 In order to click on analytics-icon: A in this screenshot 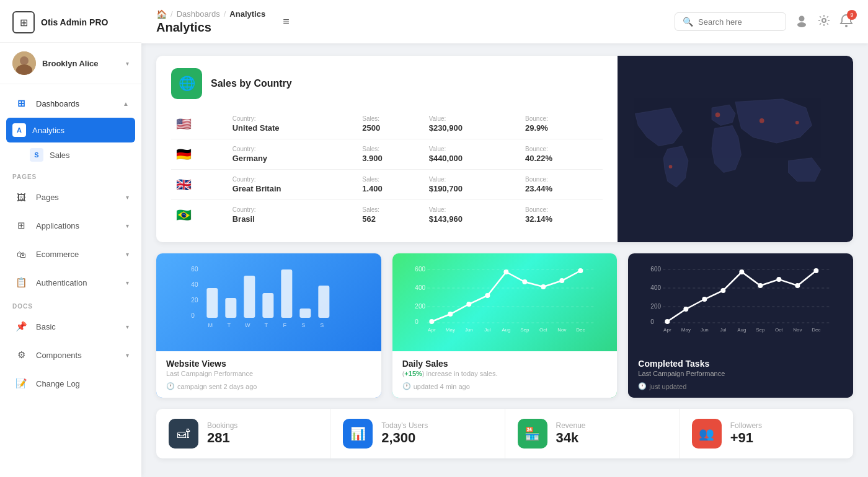, I will do `click(19, 130)`.